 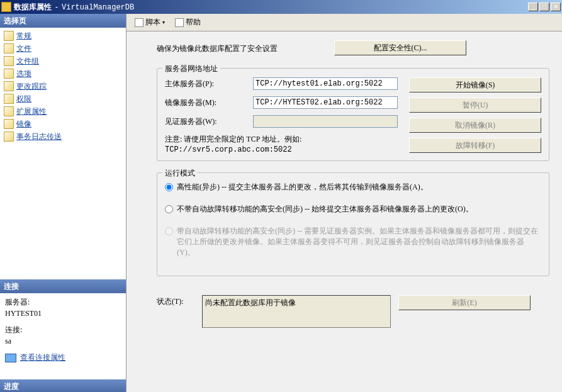 I want to click on server-value: HYTEST01, so click(x=63, y=313).